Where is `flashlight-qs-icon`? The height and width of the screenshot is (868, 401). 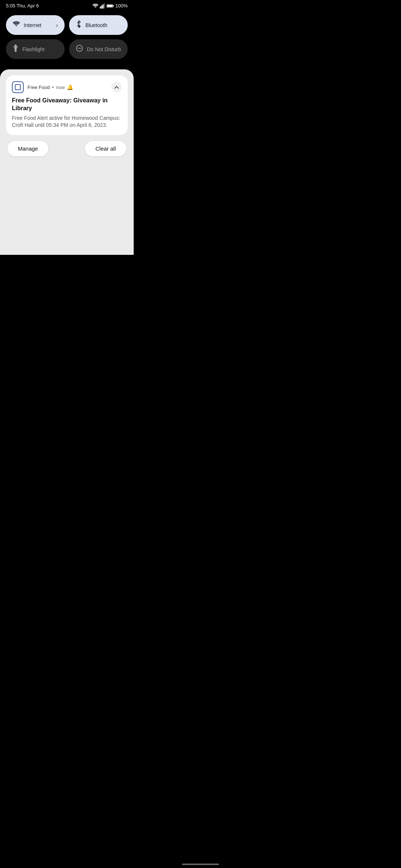 flashlight-qs-icon is located at coordinates (16, 49).